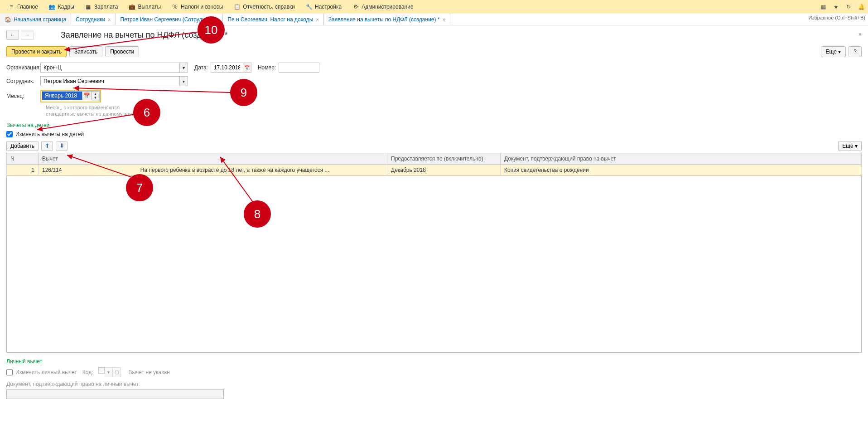 This screenshot has height=448, width=868. I want to click on menu-main: ≡Главное, so click(23, 7).